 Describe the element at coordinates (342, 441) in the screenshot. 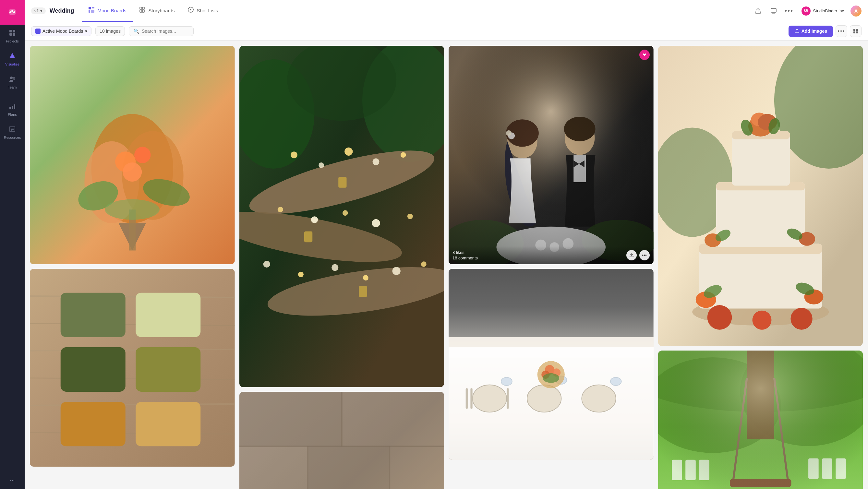

I see `gallery-item-wedding-sign: Wedding` at that location.